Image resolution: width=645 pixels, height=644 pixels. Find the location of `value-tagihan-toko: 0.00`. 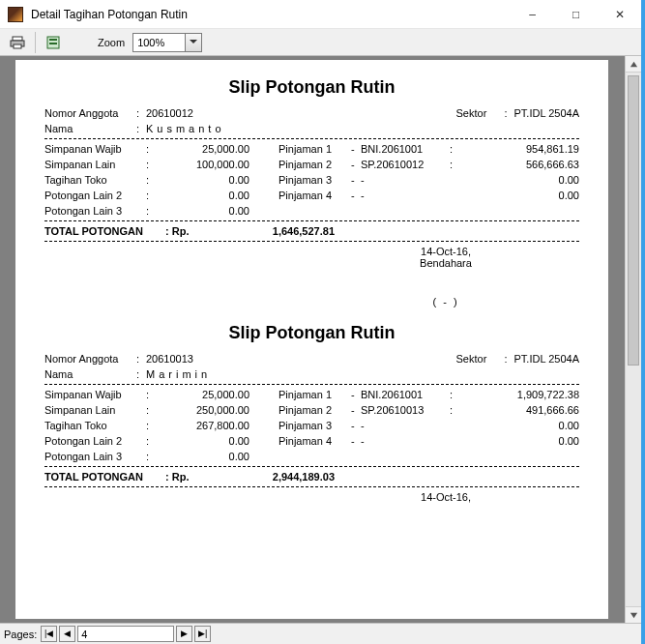

value-tagihan-toko: 0.00 is located at coordinates (203, 180).